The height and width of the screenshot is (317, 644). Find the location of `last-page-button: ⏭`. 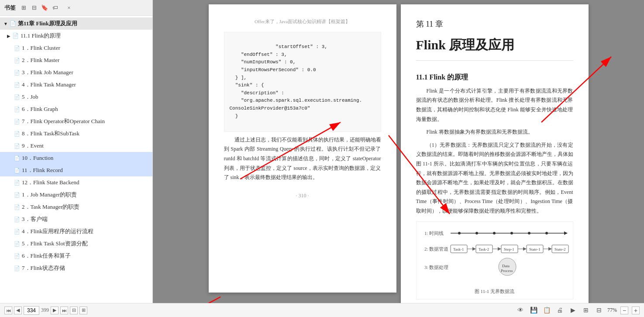

last-page-button: ⏭ is located at coordinates (64, 310).